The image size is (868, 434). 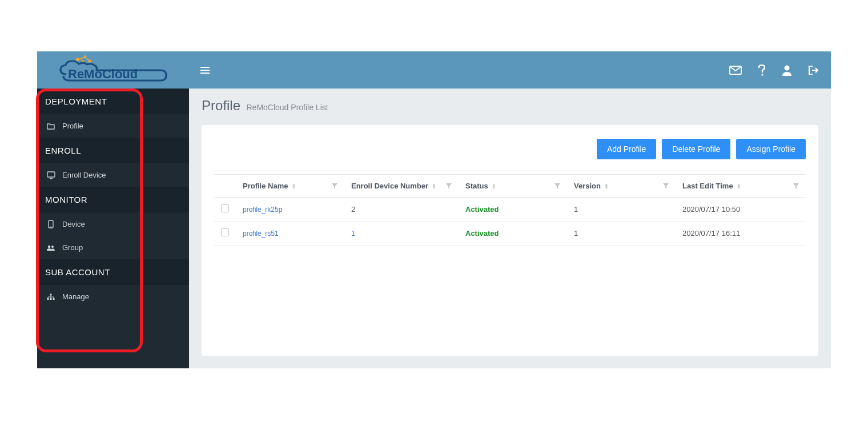 What do you see at coordinates (708, 186) in the screenshot?
I see `column-label: Last Edit Time` at bounding box center [708, 186].